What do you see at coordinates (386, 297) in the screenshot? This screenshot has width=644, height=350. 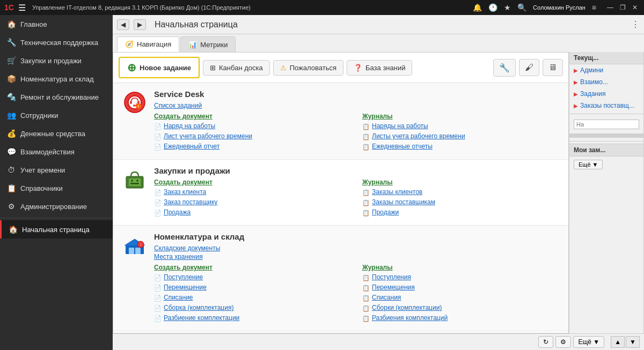 I see `journal-link: Списания` at bounding box center [386, 297].